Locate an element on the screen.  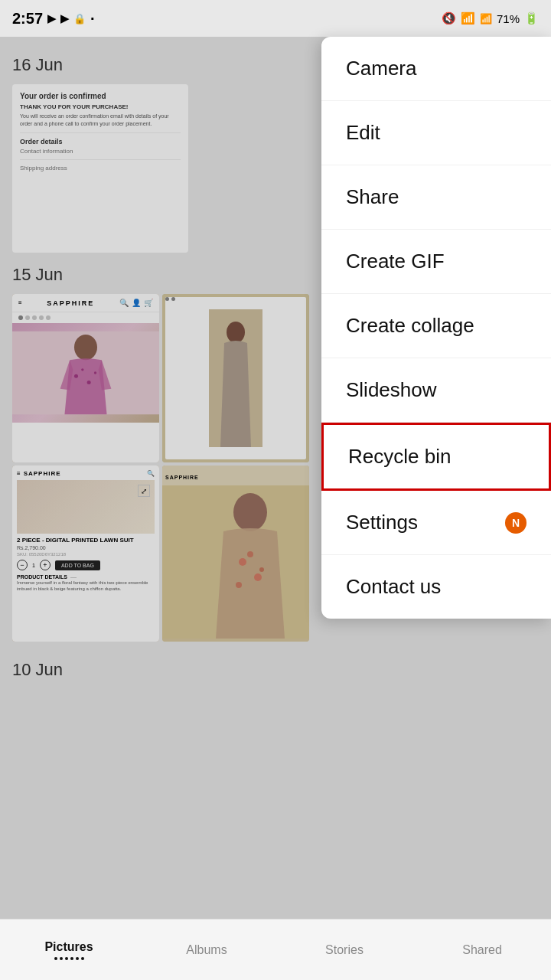
nav-pictures-dots is located at coordinates (69, 959).